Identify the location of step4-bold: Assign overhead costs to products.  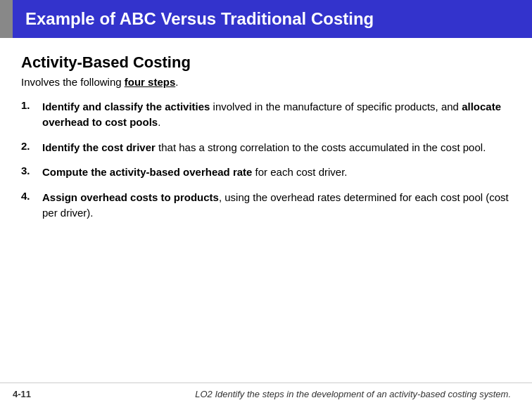
(131, 197).